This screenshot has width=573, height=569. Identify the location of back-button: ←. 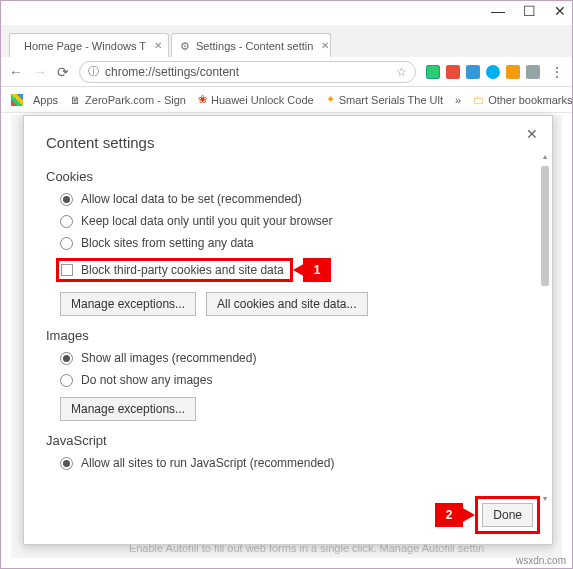
(16, 72).